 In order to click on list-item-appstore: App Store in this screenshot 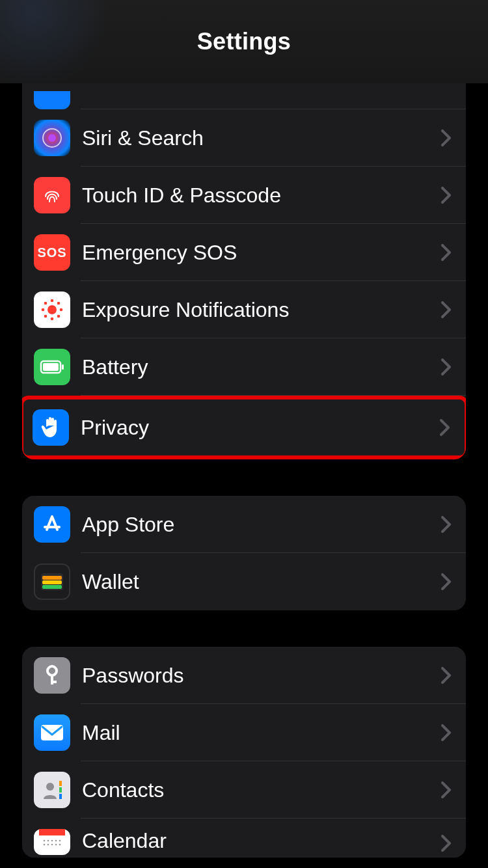, I will do `click(244, 524)`.